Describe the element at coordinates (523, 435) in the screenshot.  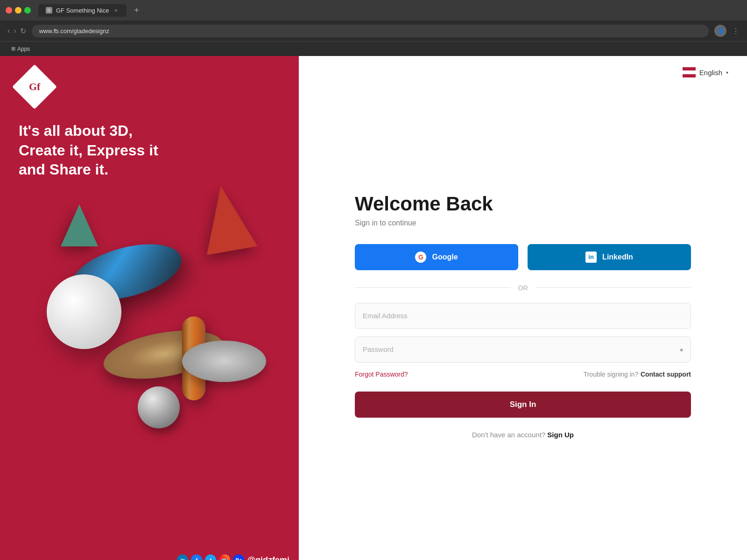
I see `signup-text: Don't have an account? Sign Up` at that location.